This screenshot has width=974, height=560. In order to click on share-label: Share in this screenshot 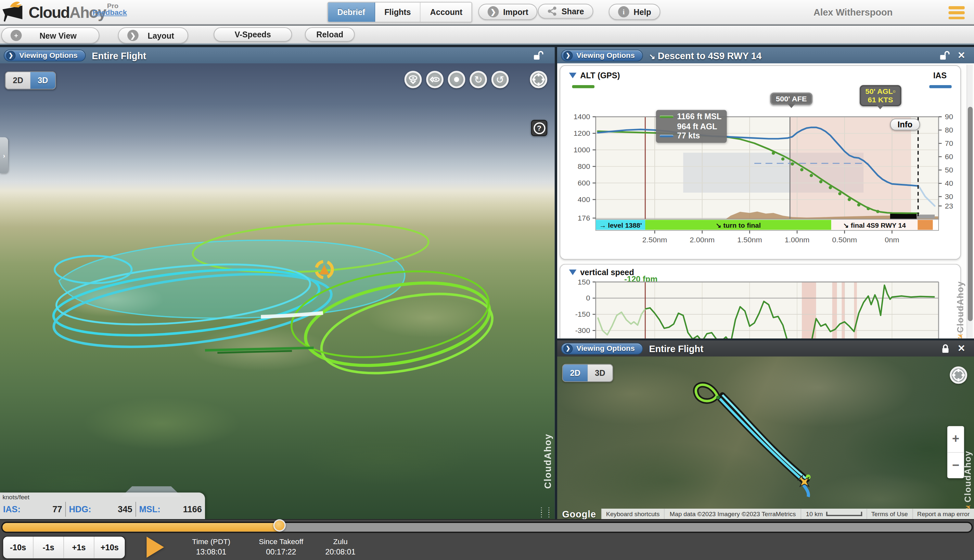, I will do `click(572, 11)`.